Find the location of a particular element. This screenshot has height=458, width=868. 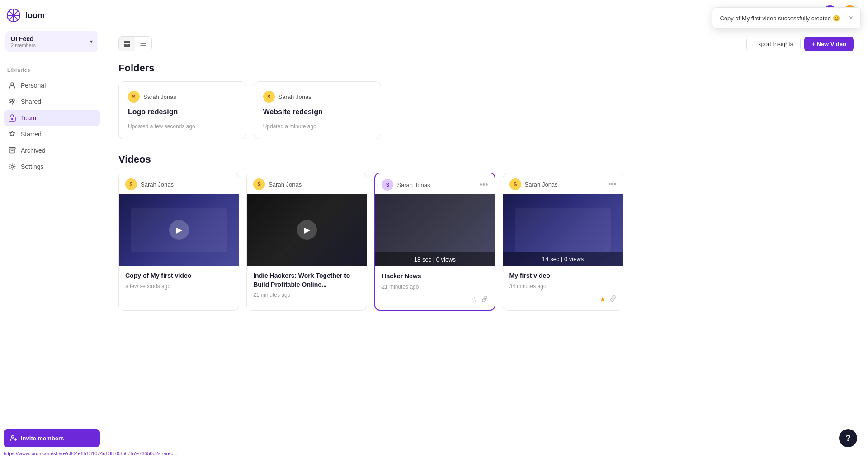

video-action-icons: ☆ is located at coordinates (480, 300).